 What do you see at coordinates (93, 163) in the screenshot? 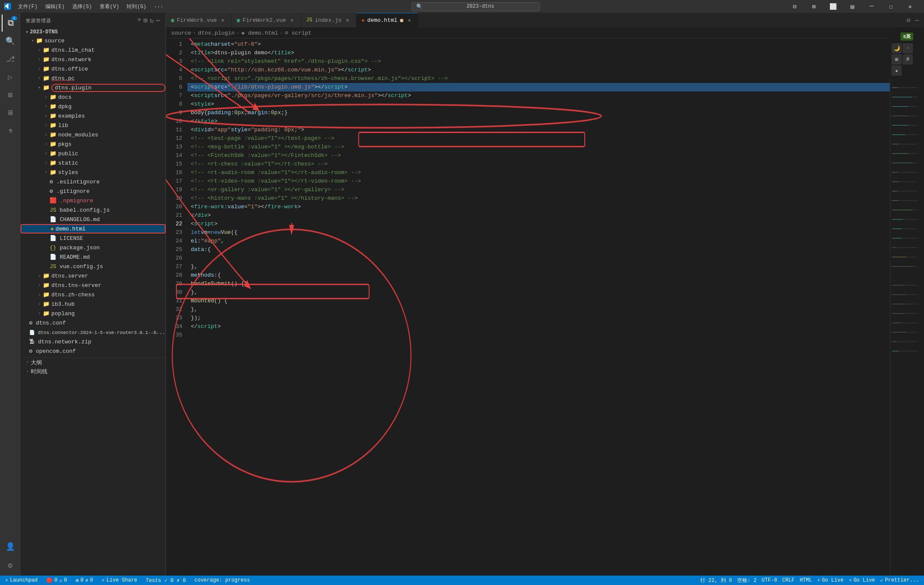
I see `tree-item-static: › 📁 static` at bounding box center [93, 163].